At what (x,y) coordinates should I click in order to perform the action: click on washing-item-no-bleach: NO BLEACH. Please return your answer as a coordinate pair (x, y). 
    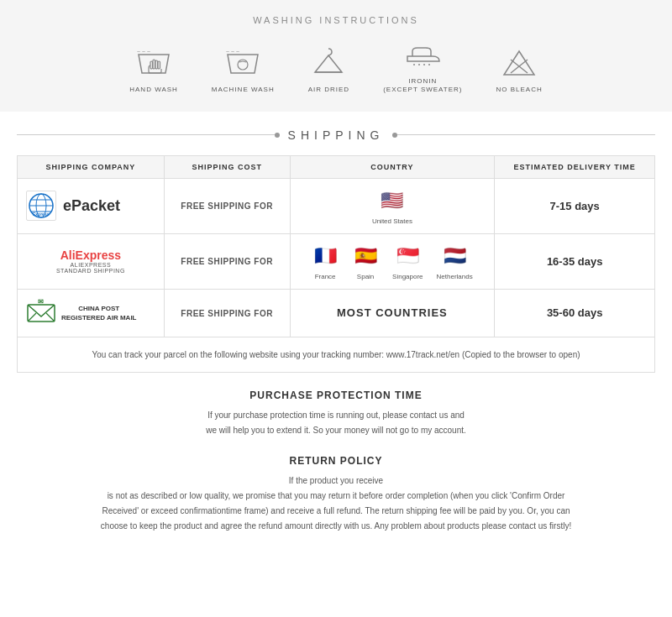
    Looking at the image, I should click on (519, 71).